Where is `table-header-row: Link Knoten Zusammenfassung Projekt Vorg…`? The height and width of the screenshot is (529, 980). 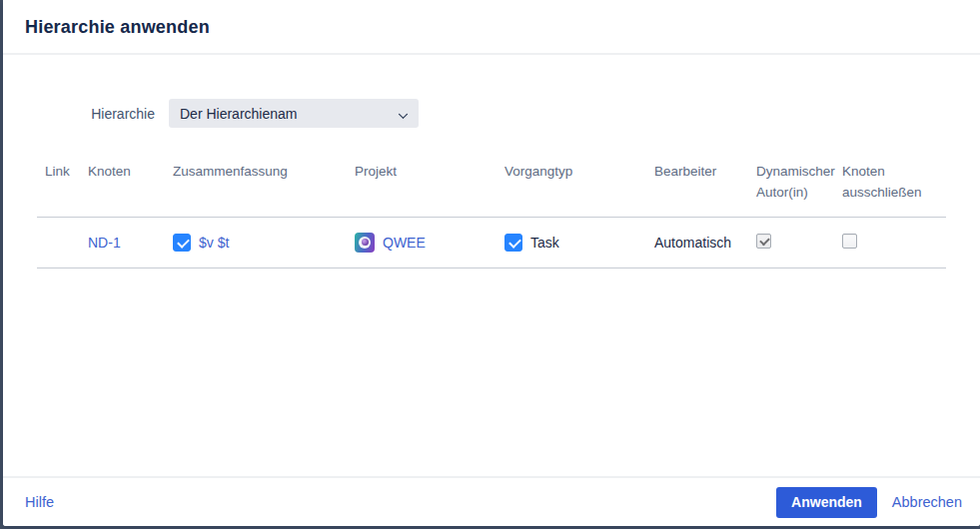 table-header-row: Link Knoten Zusammenfassung Projekt Vorg… is located at coordinates (491, 190).